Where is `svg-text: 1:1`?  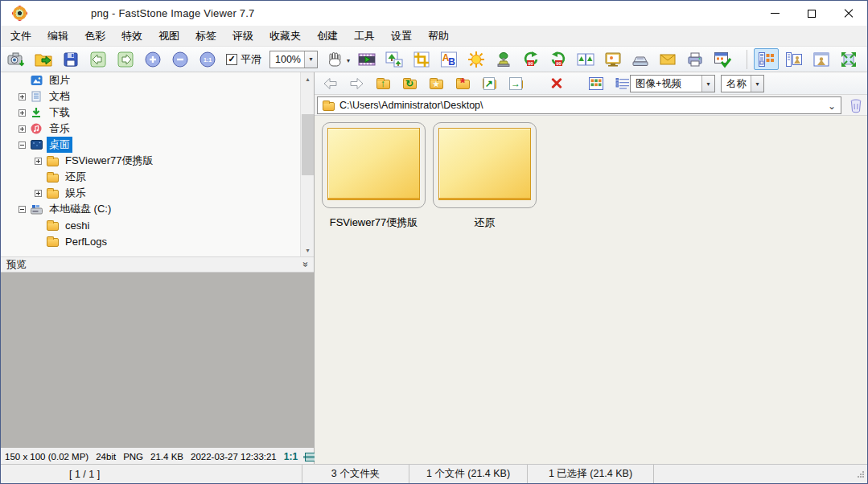
svg-text: 1:1 is located at coordinates (208, 59).